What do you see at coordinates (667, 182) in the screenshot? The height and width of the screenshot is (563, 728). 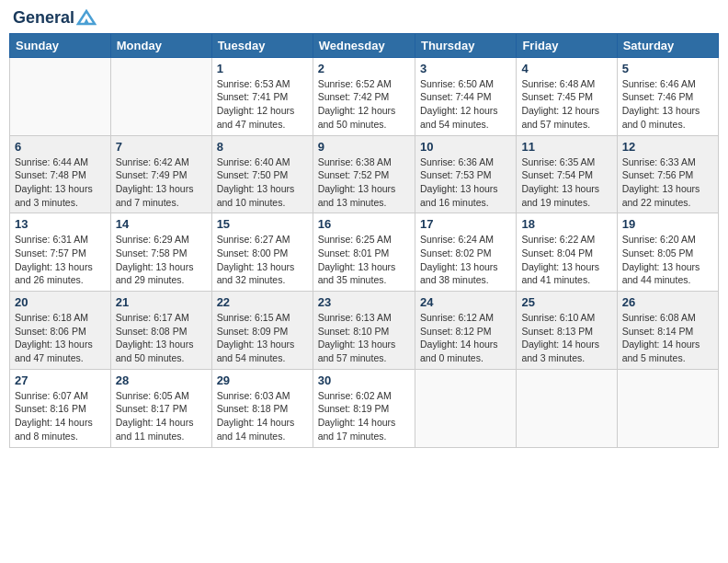 I see `day-info: Sunrise: 6:33 AMSunset: 7:56 PMDaylight:…` at bounding box center [667, 182].